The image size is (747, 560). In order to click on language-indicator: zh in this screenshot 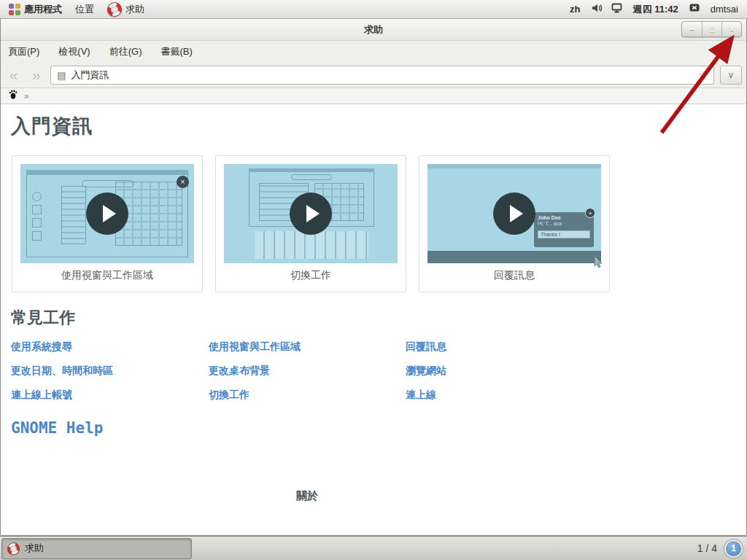, I will do `click(575, 9)`.